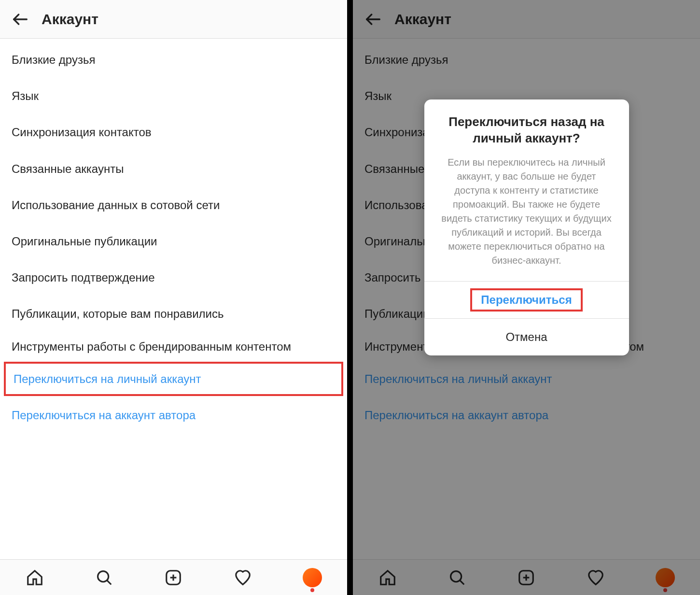 This screenshot has height=595, width=700. I want to click on dialog-body: Если вы переключитесь на личный аккаунт,…, so click(527, 217).